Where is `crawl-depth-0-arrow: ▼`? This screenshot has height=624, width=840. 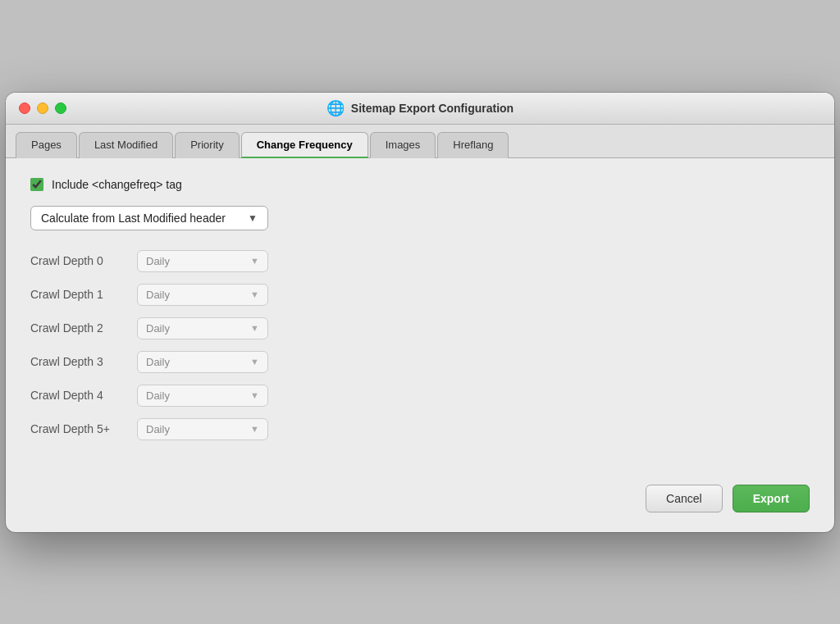 crawl-depth-0-arrow: ▼ is located at coordinates (254, 261).